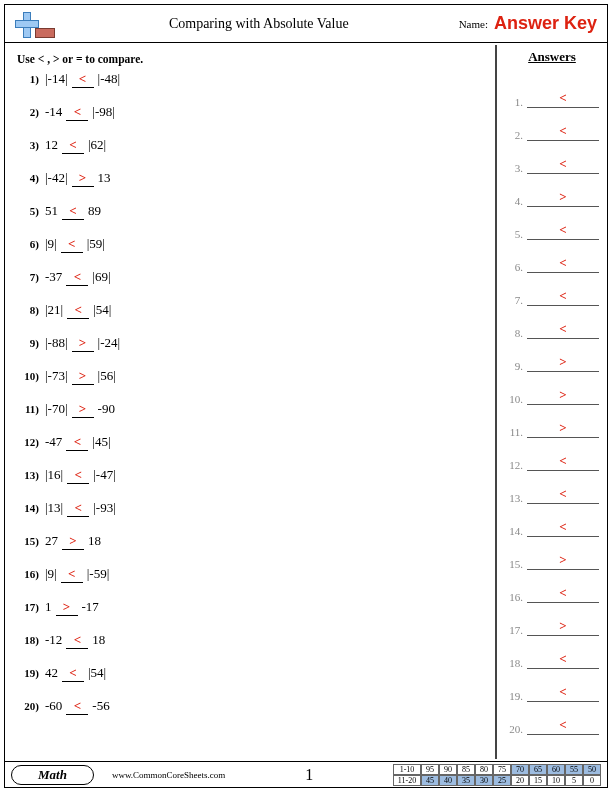 The height and width of the screenshot is (792, 612). Describe the element at coordinates (251, 682) in the screenshot. I see `problem-row: 19)42<|54|` at that location.